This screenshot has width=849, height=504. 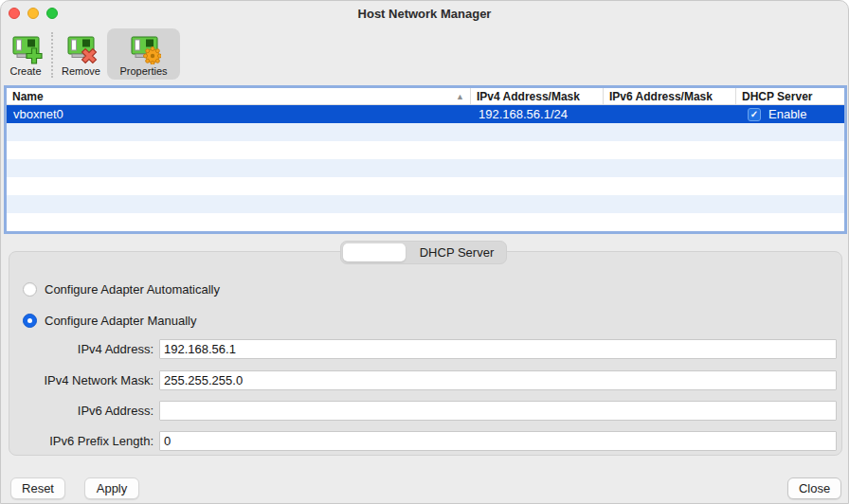 What do you see at coordinates (121, 290) in the screenshot?
I see `configure-automatically-option: Configure Adapter Automatically` at bounding box center [121, 290].